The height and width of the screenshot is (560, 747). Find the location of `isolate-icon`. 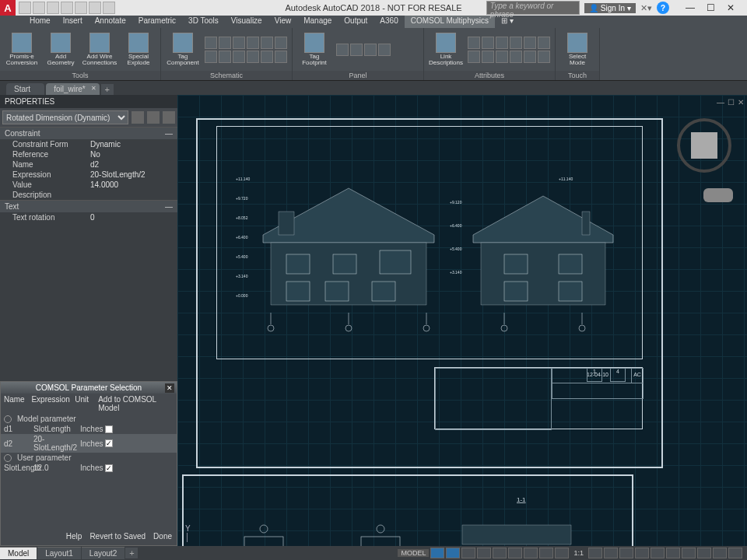

isolate-icon is located at coordinates (689, 553).